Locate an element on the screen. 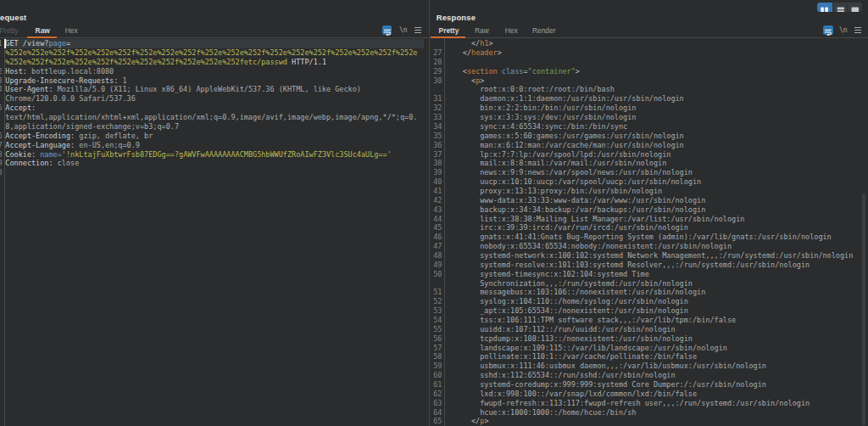 The image size is (868, 426). line-number: 42 is located at coordinates (436, 200).